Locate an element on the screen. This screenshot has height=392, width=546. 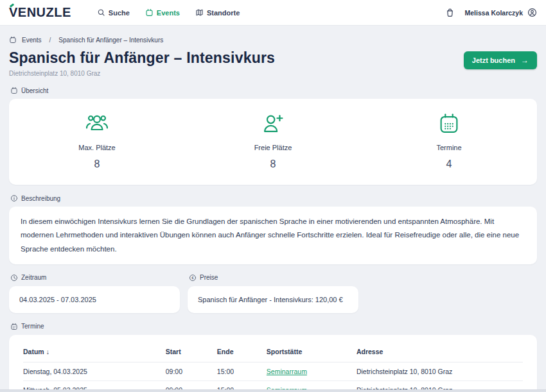
section-label-beschreibung: Beschreibung is located at coordinates (273, 198).